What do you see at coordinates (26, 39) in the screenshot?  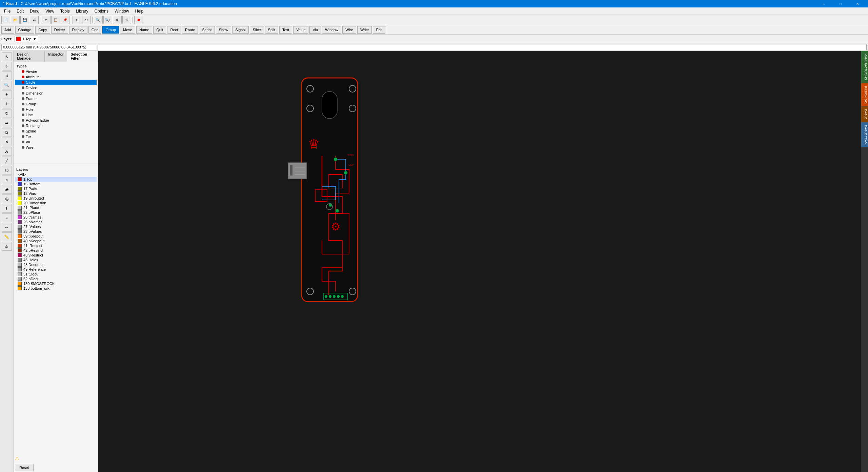 I see `layer-selector: 1 Top ▼` at bounding box center [26, 39].